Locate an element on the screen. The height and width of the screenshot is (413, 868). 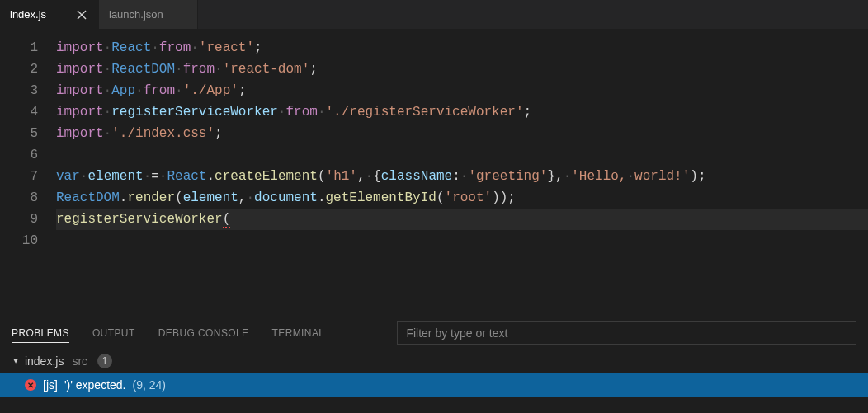
problem-file-path: src is located at coordinates (79, 361).